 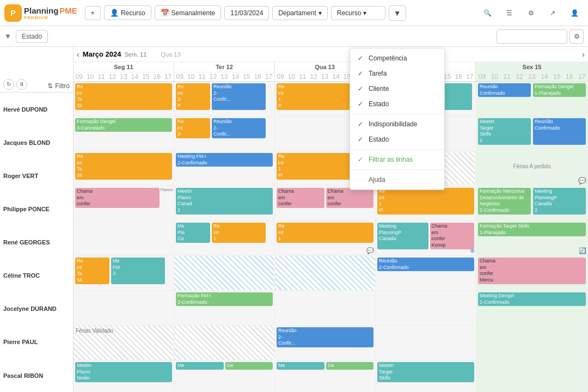 What do you see at coordinates (426, 273) in the screenshot?
I see `celine-thu: Reunião2-Confirmado` at bounding box center [426, 273].